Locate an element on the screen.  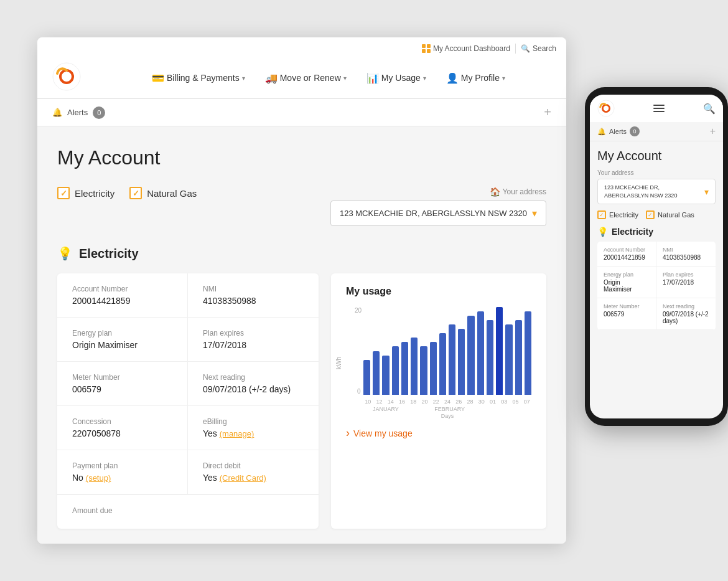
phone-bulb-icon: 💡 is located at coordinates (602, 232).